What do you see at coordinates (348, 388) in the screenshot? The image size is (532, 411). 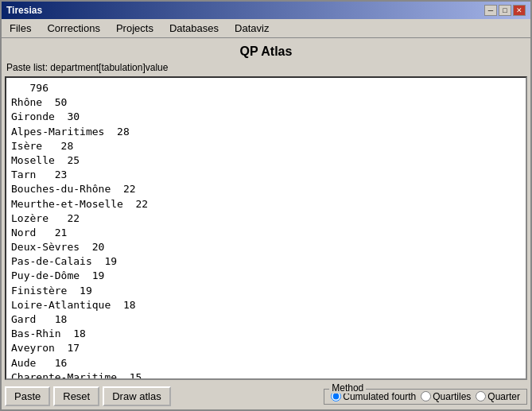 I see `method-legend: Method` at bounding box center [348, 388].